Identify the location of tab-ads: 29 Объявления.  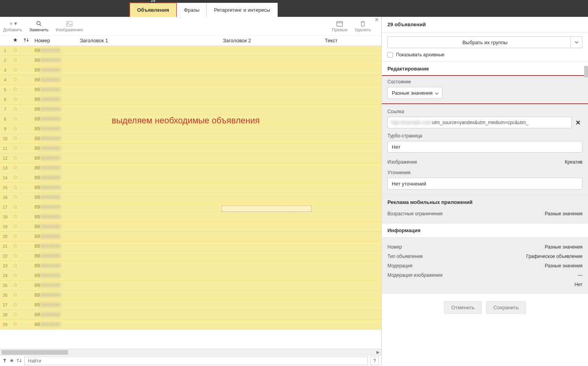
(153, 9).